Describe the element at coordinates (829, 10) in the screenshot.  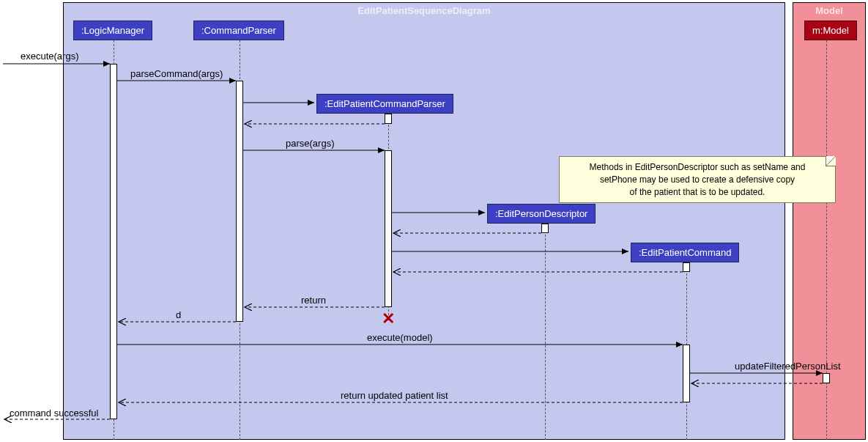
I see `group-model-title: Model` at that location.